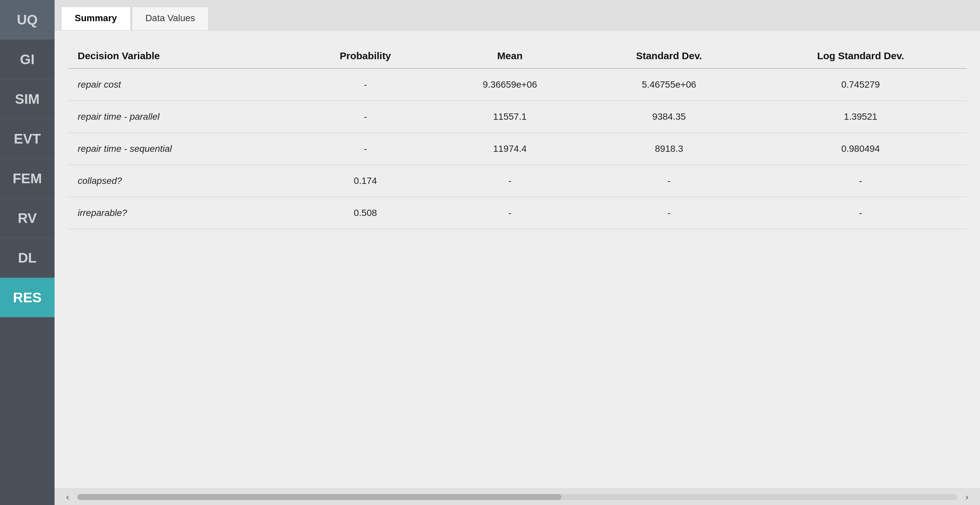 Image resolution: width=980 pixels, height=505 pixels. What do you see at coordinates (27, 99) in the screenshot?
I see `sidebar-item-label-sim: SIM` at bounding box center [27, 99].